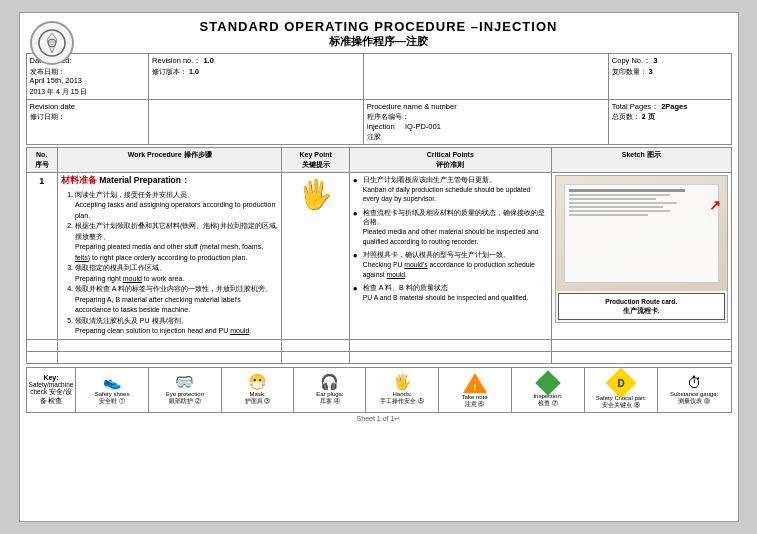 The width and height of the screenshot is (757, 534). Describe the element at coordinates (256, 62) in the screenshot. I see `revision-no-label: Revision no.： 1.0` at that location.